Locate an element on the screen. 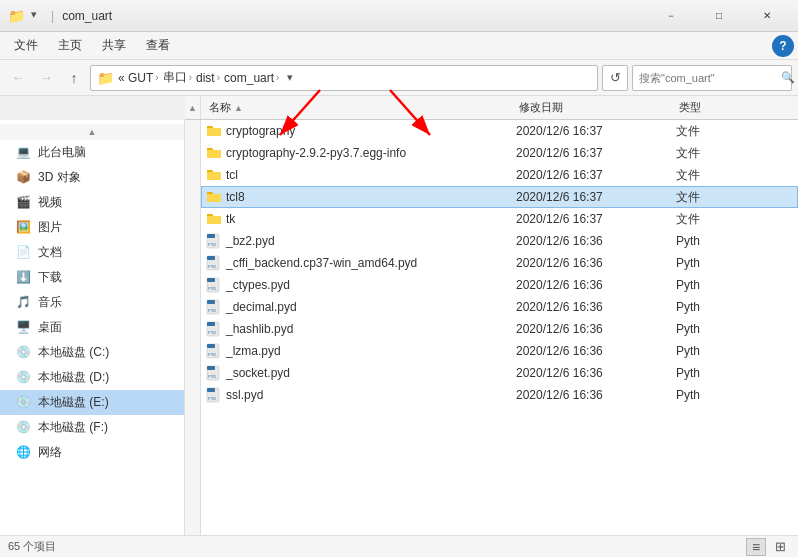  sidebar-item-icon-12: 🌐 is located at coordinates (24, 453).